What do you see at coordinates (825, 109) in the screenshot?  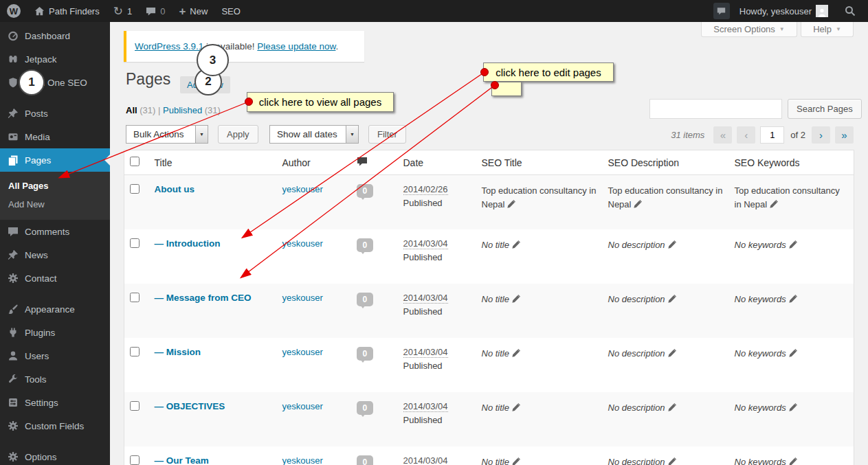 I see `search-pages-button: Search Pages` at bounding box center [825, 109].